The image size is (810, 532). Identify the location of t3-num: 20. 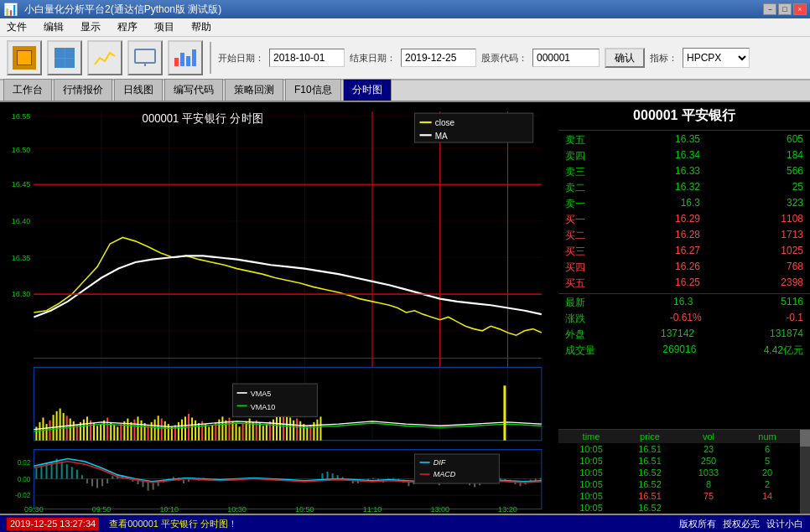
(767, 473).